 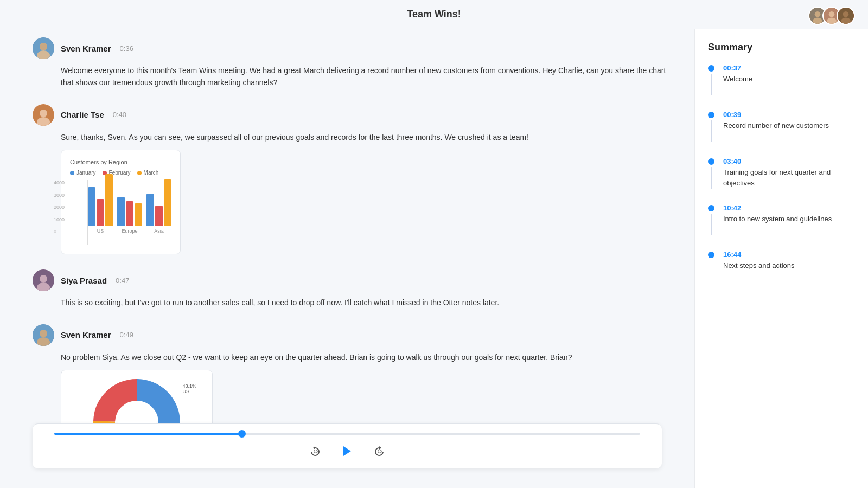 What do you see at coordinates (789, 126) in the screenshot?
I see `summary-desc-2: Record number of new customers` at bounding box center [789, 126].